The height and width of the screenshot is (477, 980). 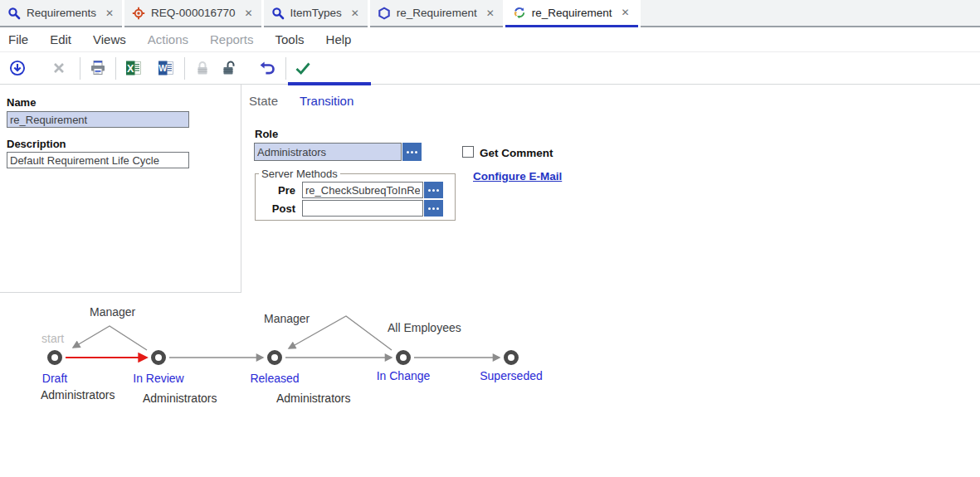 I want to click on tab-re-requirement-lifecycle: re_Requirement ✕, so click(x=572, y=13).